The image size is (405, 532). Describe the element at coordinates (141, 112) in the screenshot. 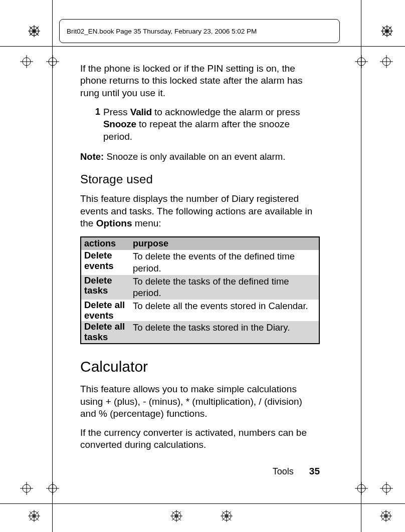

I see `valid-label: Valid` at that location.